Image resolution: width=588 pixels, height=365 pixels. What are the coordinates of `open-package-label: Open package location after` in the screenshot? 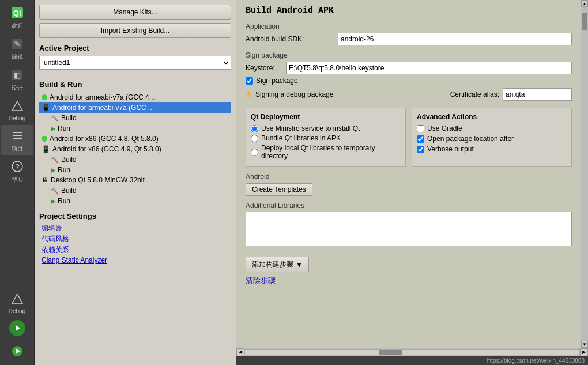 It's located at (470, 139).